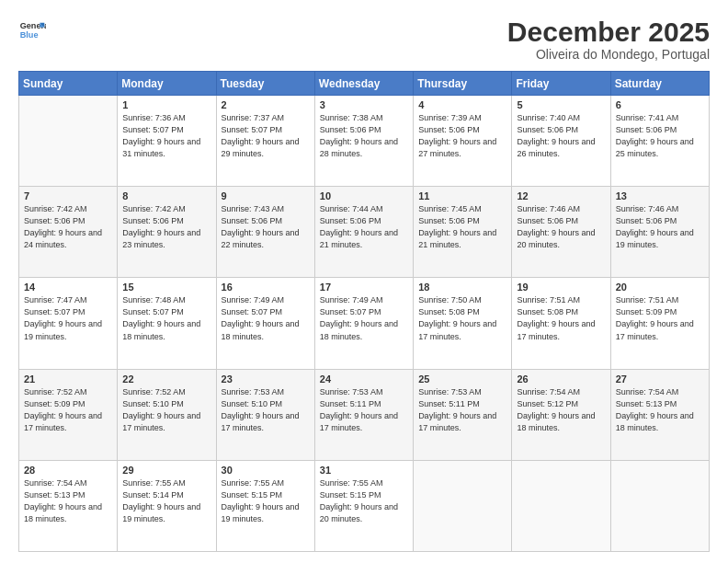  I want to click on day-number: 31, so click(364, 470).